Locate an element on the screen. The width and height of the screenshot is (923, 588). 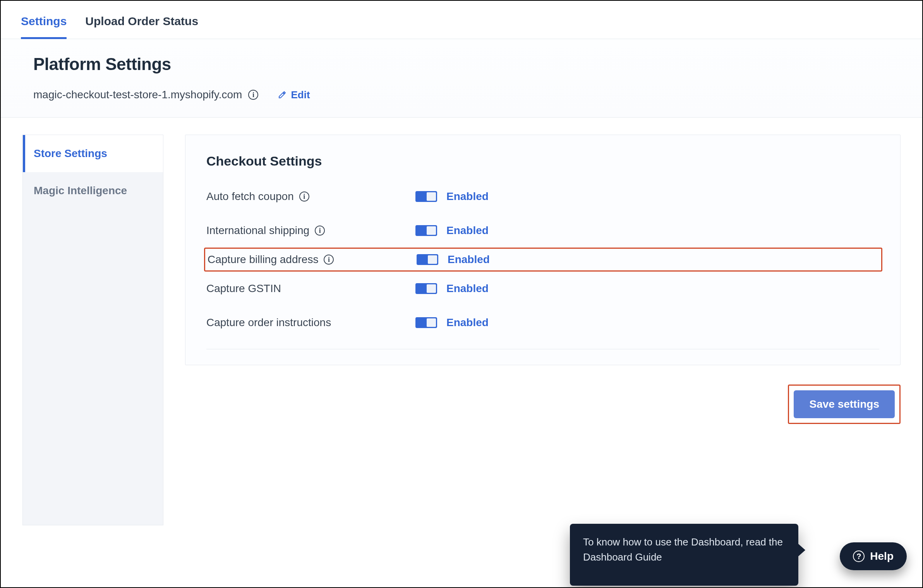
help-label: Help is located at coordinates (882, 556).